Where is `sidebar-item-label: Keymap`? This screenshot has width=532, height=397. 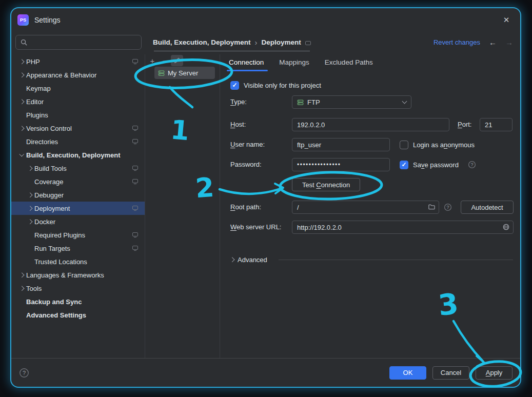
sidebar-item-label: Keymap is located at coordinates (38, 88).